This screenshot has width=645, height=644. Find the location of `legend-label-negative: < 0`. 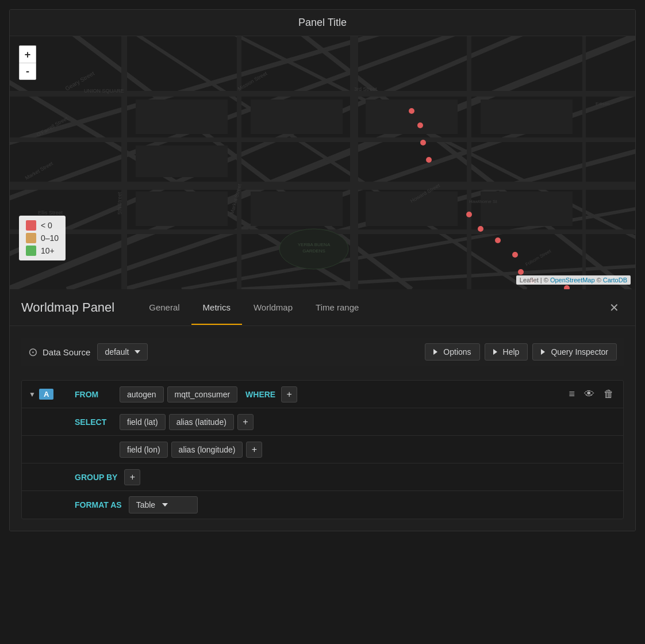

legend-label-negative: < 0 is located at coordinates (47, 225).